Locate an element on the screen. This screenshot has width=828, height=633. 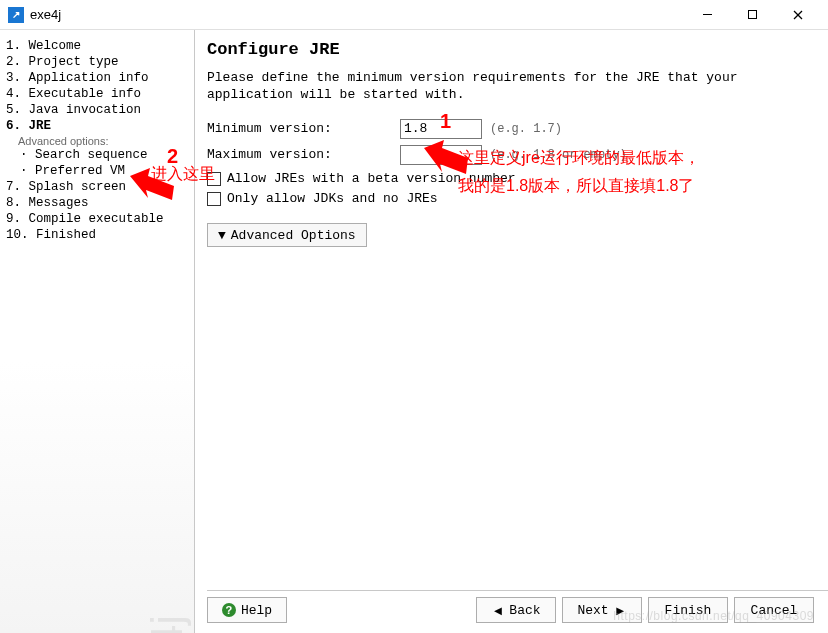
back-button: ◄ Back is located at coordinates (516, 610).